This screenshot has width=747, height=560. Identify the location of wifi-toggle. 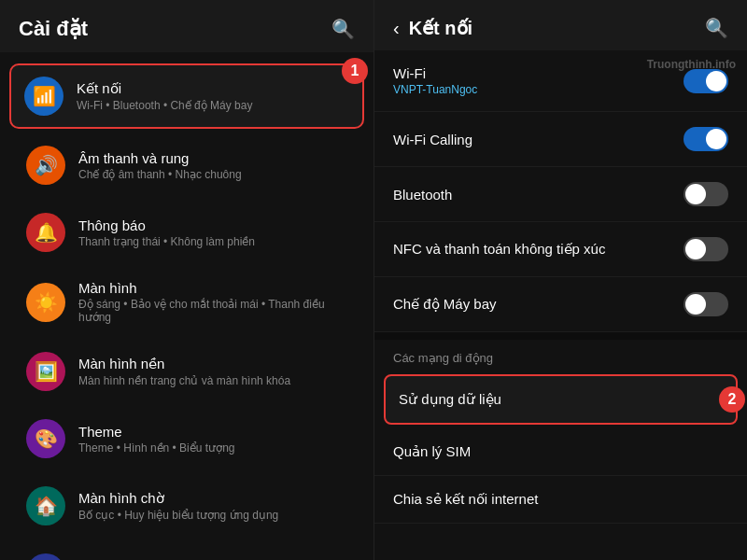
(706, 81).